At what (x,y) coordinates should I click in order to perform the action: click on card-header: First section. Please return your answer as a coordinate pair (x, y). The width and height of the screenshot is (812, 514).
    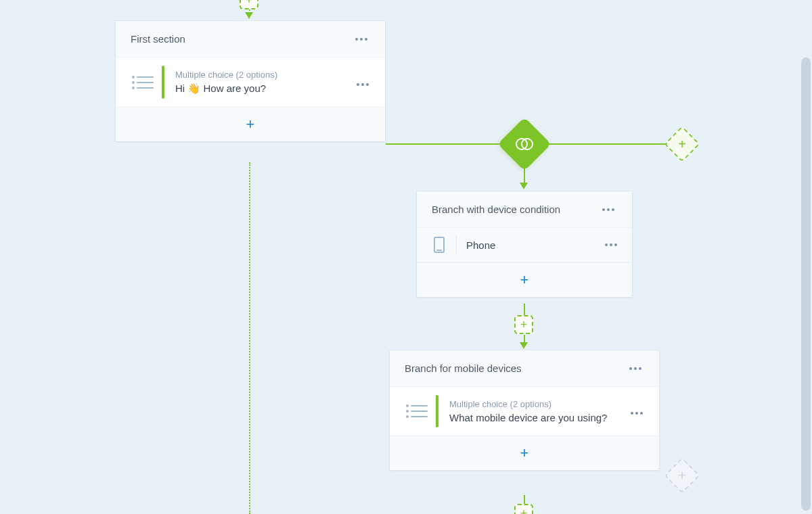
    Looking at the image, I should click on (250, 39).